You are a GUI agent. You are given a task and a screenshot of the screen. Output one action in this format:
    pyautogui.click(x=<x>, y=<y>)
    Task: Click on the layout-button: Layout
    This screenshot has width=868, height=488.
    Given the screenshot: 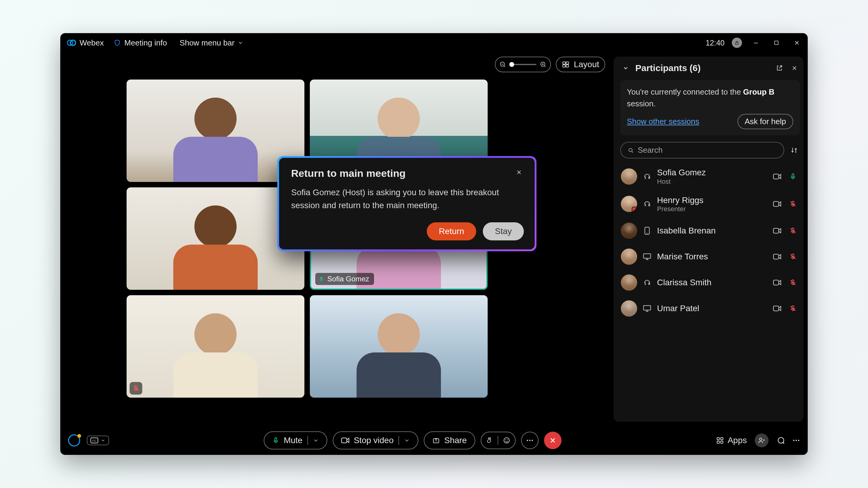 What is the action you would take?
    pyautogui.click(x=580, y=65)
    